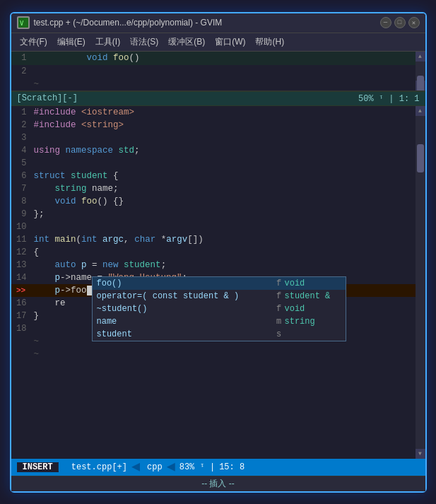  Describe the element at coordinates (187, 42) in the screenshot. I see `menu-buffers: 缓冲区(B)` at that location.